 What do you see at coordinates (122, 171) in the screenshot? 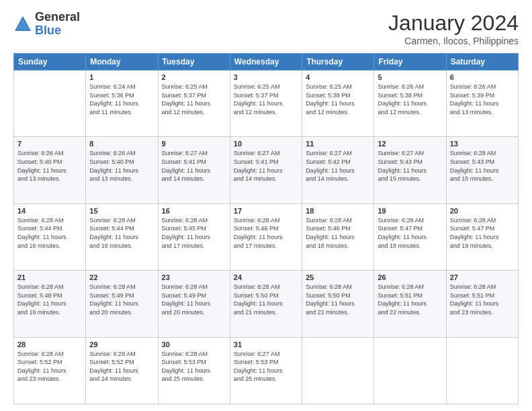
I see `calendar-cell: 8Sunrise: 6:26 AMSunset: 5:40 PMDaylight…` at bounding box center [122, 171].